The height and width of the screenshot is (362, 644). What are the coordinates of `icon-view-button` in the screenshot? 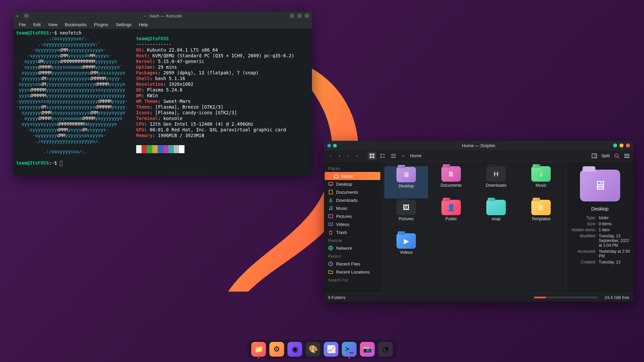 It's located at (372, 156).